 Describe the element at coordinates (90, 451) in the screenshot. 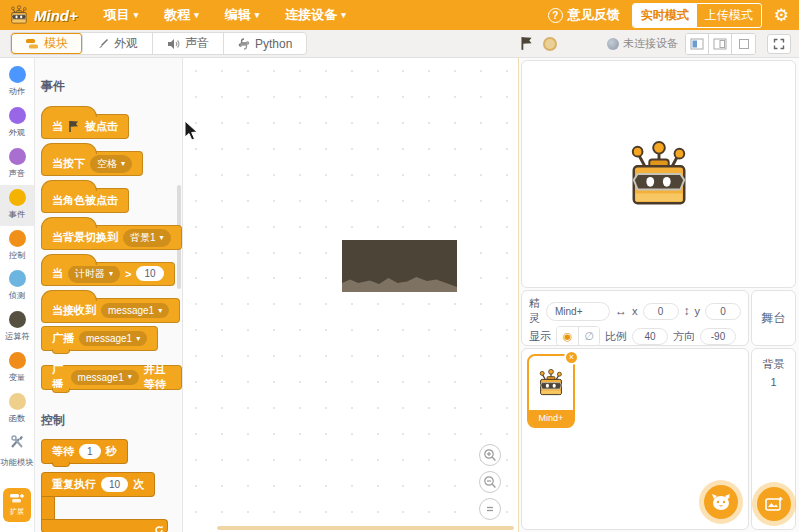

I see `block-number-input: 1` at that location.